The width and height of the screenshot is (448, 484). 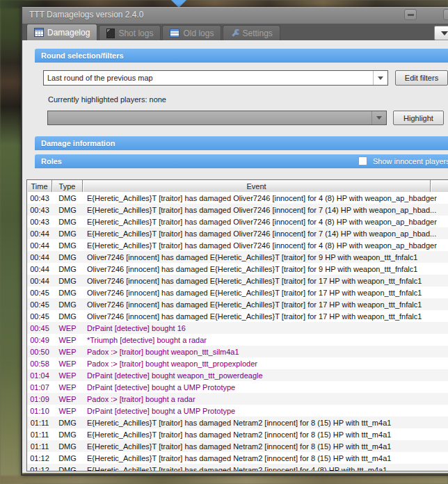 What do you see at coordinates (422, 78) in the screenshot?
I see `edit-filters-button: Edit filters` at bounding box center [422, 78].